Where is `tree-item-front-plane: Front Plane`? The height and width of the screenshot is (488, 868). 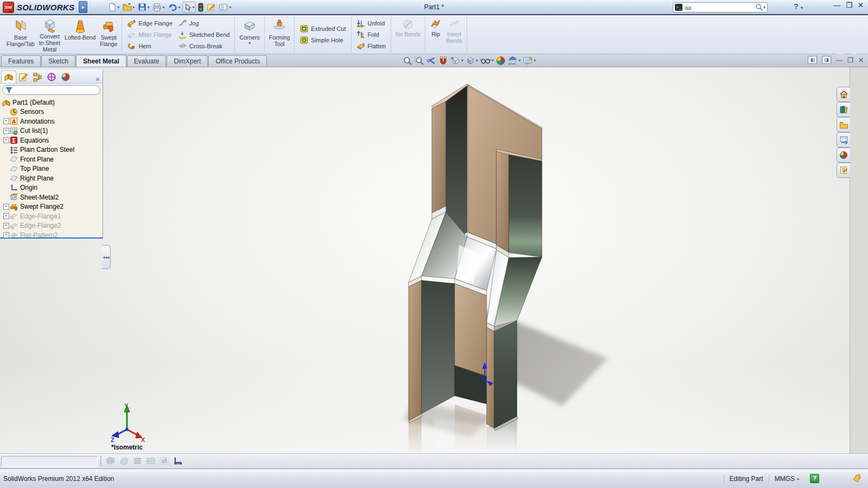 tree-item-front-plane: Front Plane is located at coordinates (51, 159).